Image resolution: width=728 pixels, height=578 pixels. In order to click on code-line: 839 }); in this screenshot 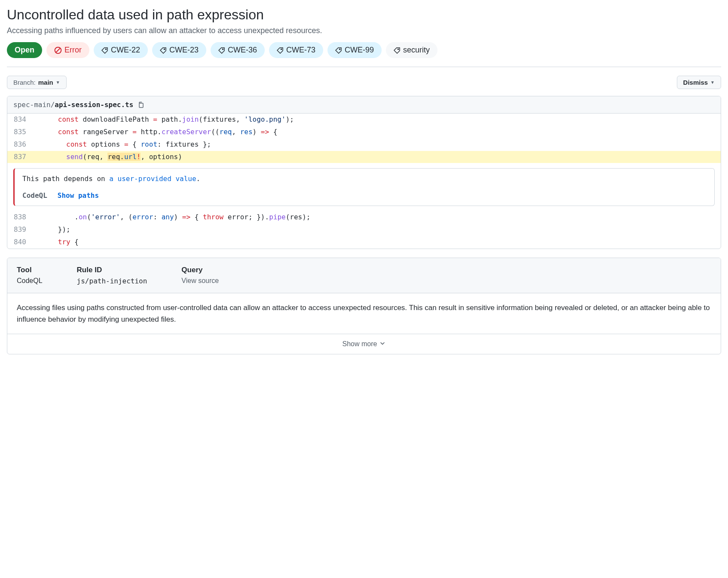, I will do `click(364, 230)`.